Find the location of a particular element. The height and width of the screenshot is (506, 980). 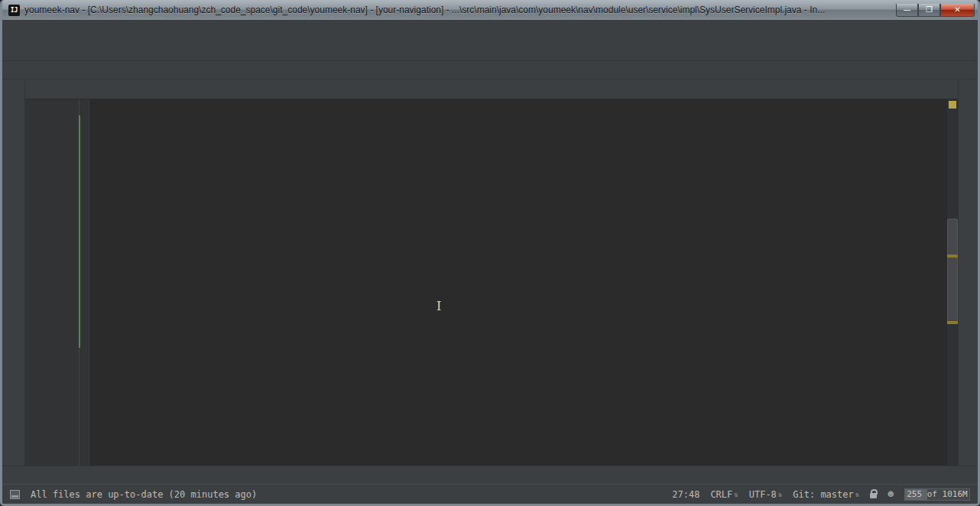

close-button: ✕ is located at coordinates (957, 11).